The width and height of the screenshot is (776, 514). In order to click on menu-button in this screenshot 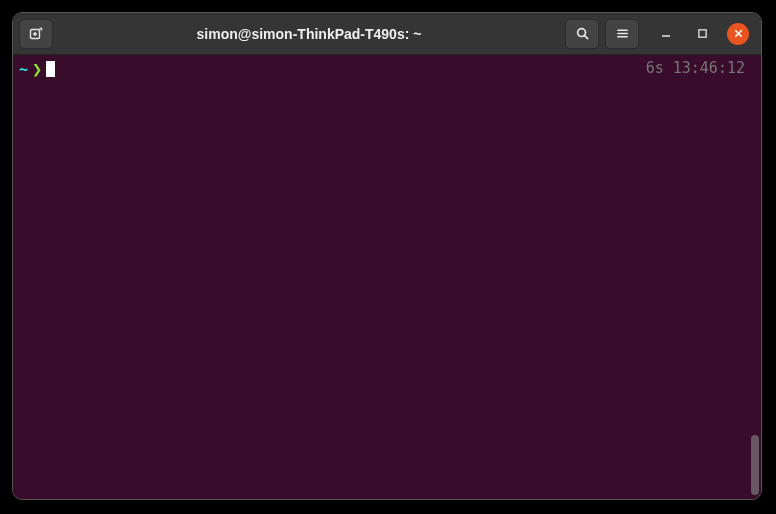, I will do `click(622, 34)`.